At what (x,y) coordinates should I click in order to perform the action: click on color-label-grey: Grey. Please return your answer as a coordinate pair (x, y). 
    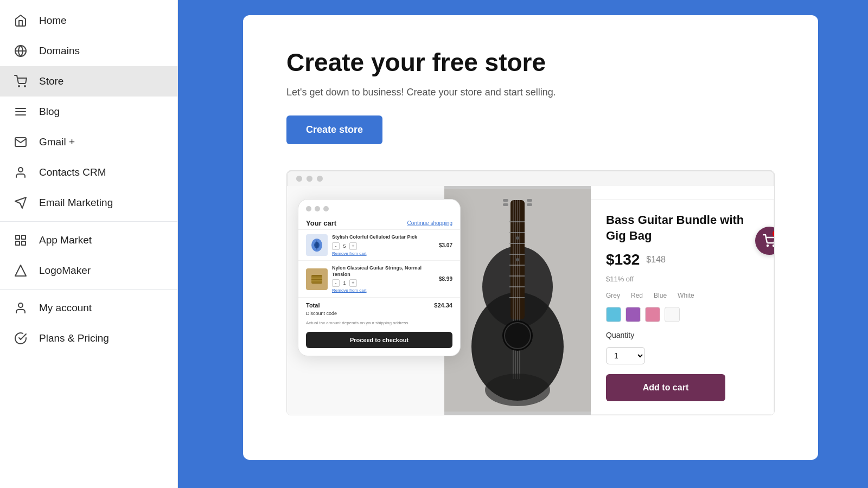
    Looking at the image, I should click on (613, 296).